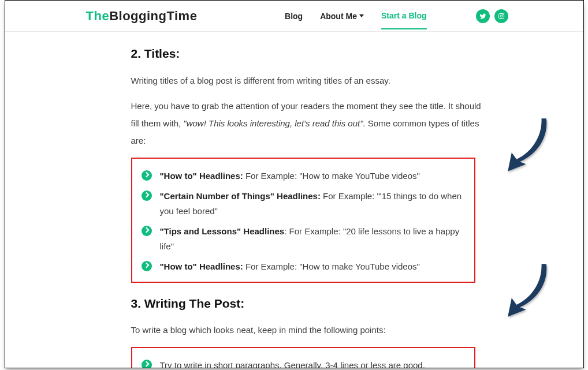  Describe the element at coordinates (342, 16) in the screenshot. I see `nav-about: About Me` at that location.